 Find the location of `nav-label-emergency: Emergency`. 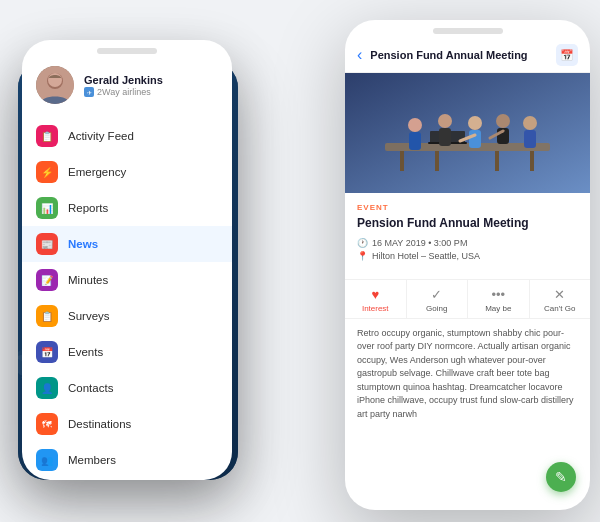

nav-label-emergency: Emergency is located at coordinates (97, 172).